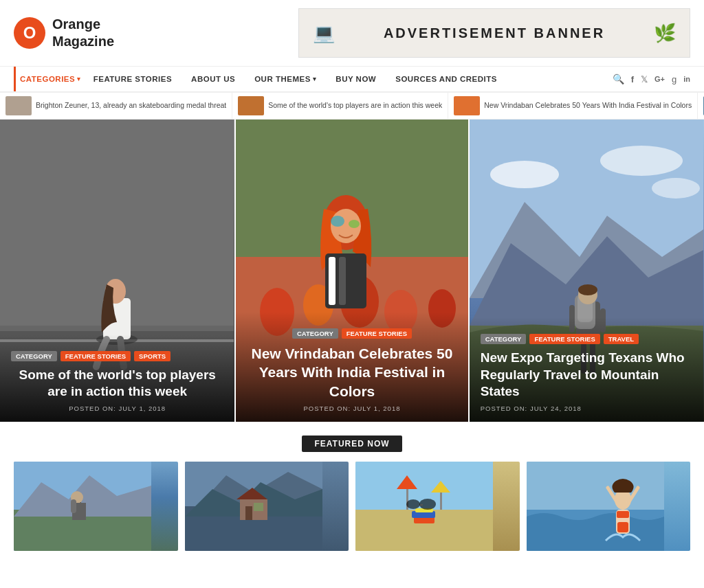  Describe the element at coordinates (587, 375) in the screenshot. I see `hero-title-3: New Expo Targeting Texans Who Regularly …` at that location.